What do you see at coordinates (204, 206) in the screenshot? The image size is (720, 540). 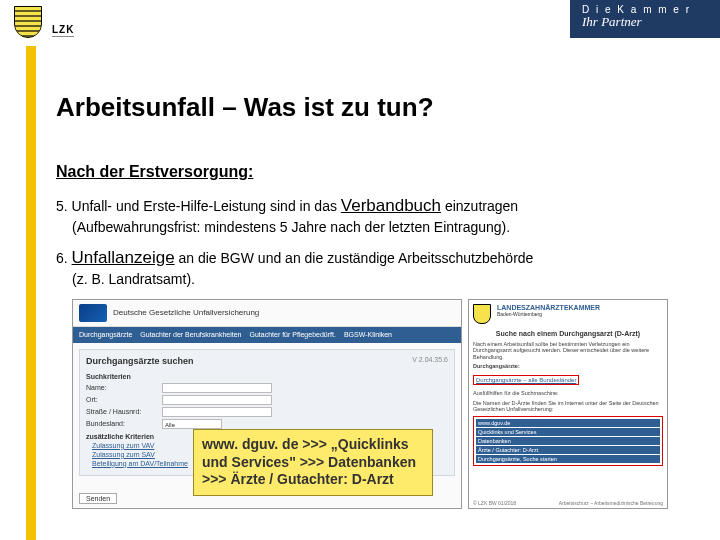 I see `item5-pre: Unfall- und Erste-Hilfe-Leistung sind in…` at bounding box center [204, 206].